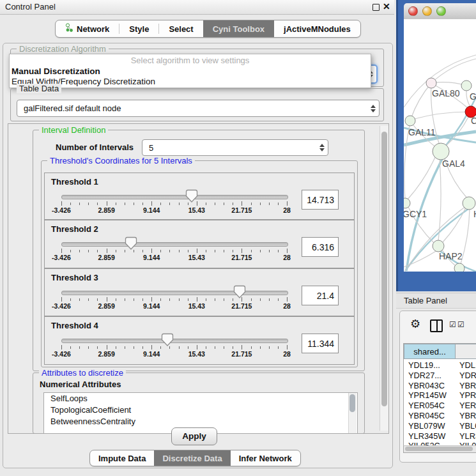 This screenshot has width=476, height=476. Describe the element at coordinates (415, 324) in the screenshot. I see `gear-icon: ⚙` at that location.